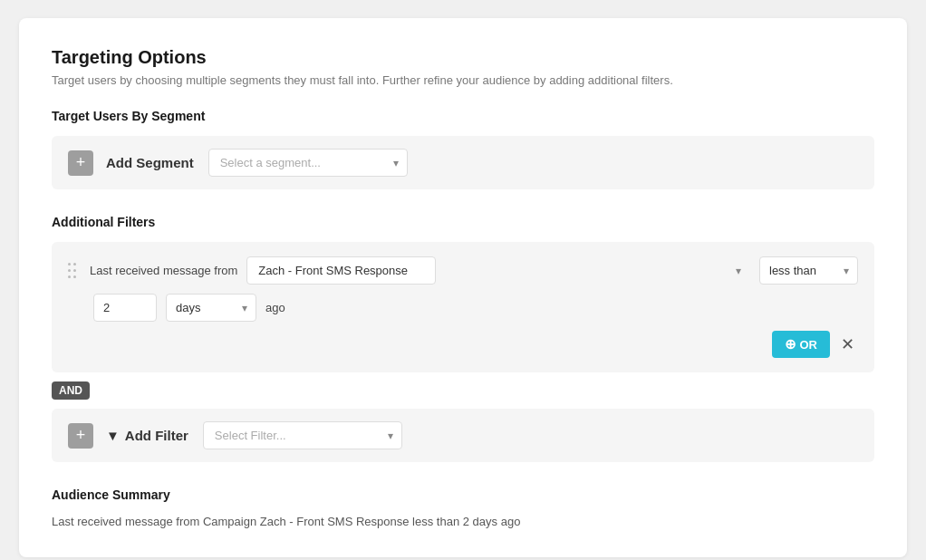 This screenshot has height=560, width=926. What do you see at coordinates (463, 270) in the screenshot?
I see `filter-row-top: Last received message from Zach - Front …` at bounding box center [463, 270].